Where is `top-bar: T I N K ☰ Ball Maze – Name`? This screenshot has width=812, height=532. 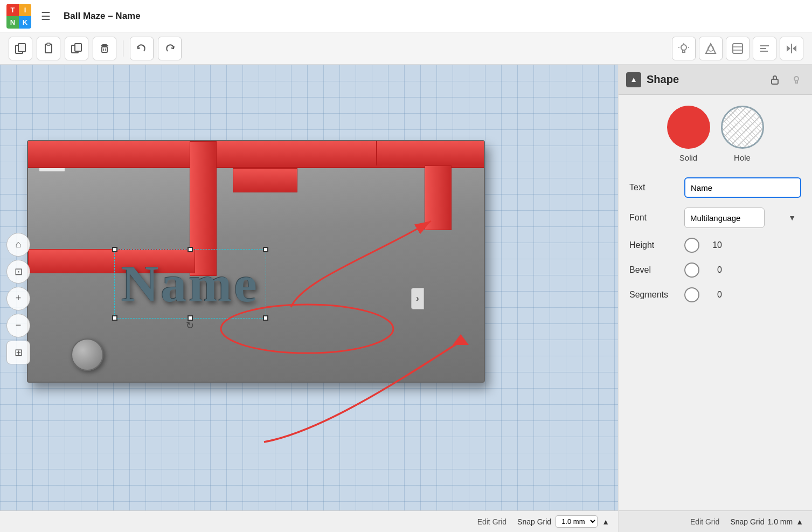 top-bar: T I N K ☰ Ball Maze – Name is located at coordinates (406, 16).